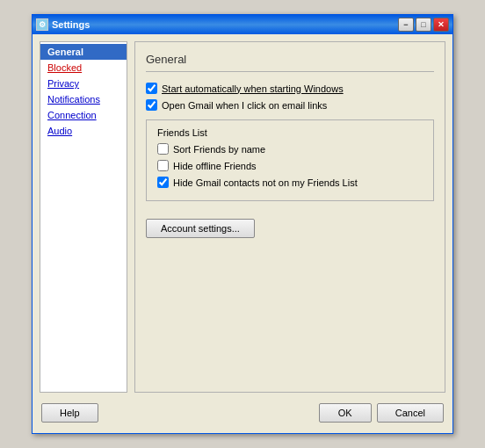 Image resolution: width=485 pixels, height=448 pixels. Describe the element at coordinates (63, 25) in the screenshot. I see `title-bar-text: ⚙ Settings` at that location.